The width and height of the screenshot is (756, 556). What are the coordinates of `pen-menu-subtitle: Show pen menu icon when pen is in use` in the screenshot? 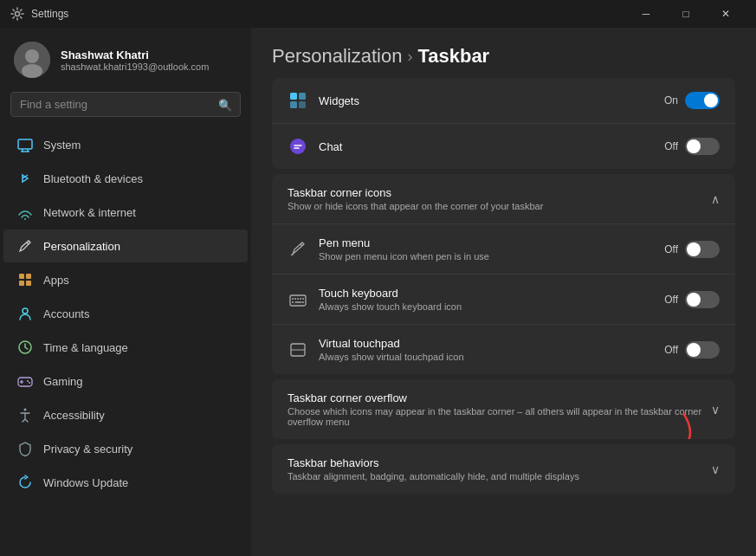 It's located at (487, 256).